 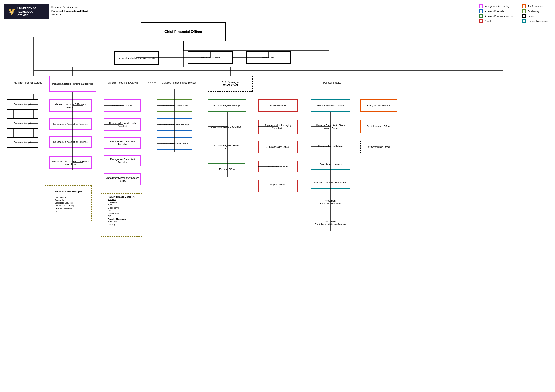 I want to click on legend: Management Accounting Accounts Receivabl…, so click(x=514, y=14).